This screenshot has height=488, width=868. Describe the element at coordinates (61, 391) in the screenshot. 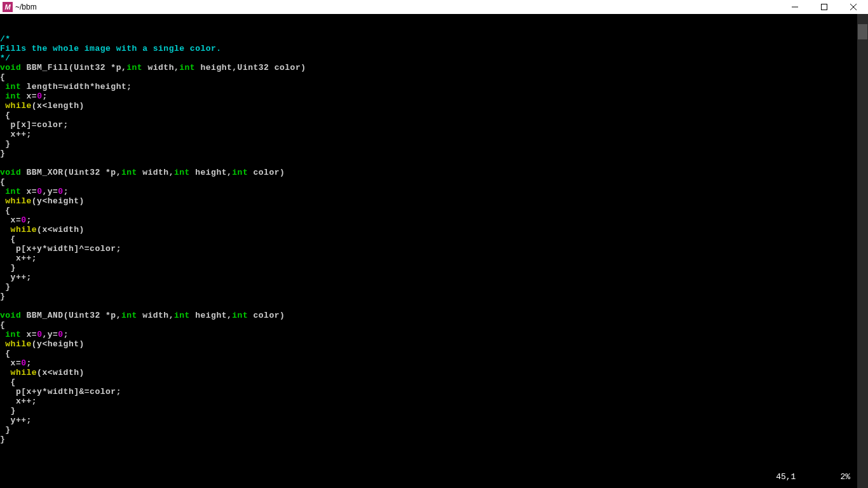

I see `code-text: p[x+y*width]&=color;` at that location.